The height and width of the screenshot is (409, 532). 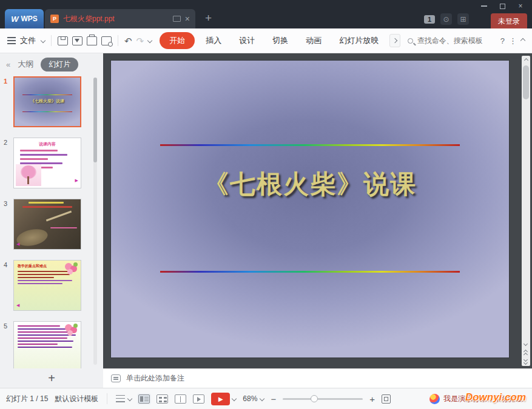 What do you see at coordinates (526, 362) in the screenshot?
I see `next-slide-button` at bounding box center [526, 362].